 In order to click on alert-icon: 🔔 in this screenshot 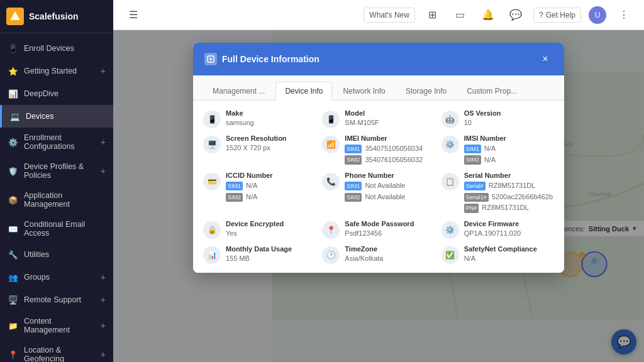, I will do `click(488, 15)`.